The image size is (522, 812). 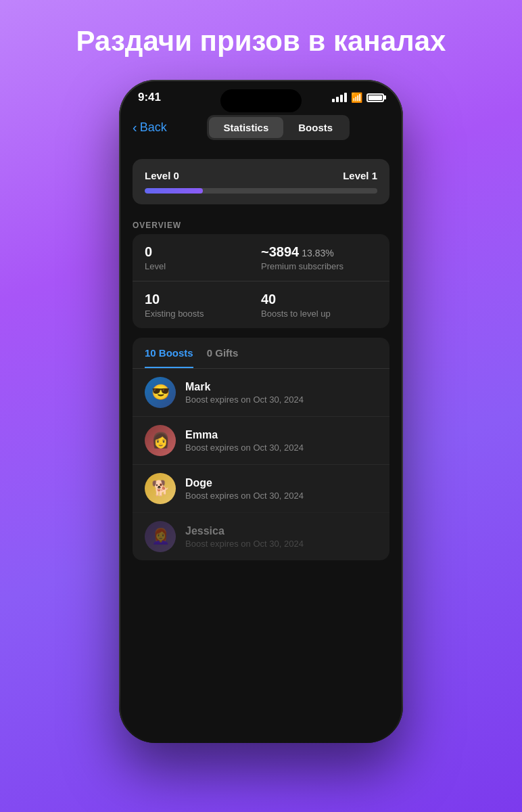 I want to click on wifi-icon: 📶, so click(x=357, y=97).